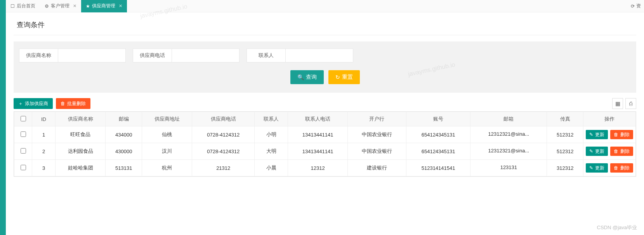 Image resolution: width=644 pixels, height=235 pixels. What do you see at coordinates (318, 168) in the screenshot?
I see `cell-contact-phone: 12312` at bounding box center [318, 168].